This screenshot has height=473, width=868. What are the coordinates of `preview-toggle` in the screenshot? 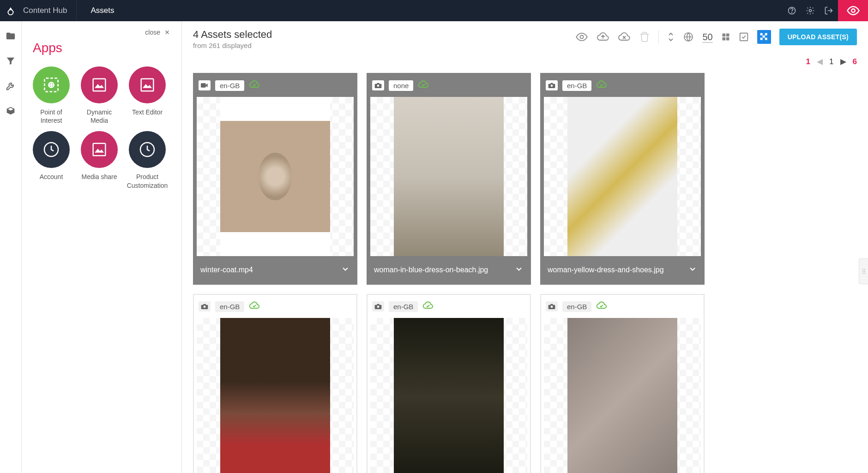 It's located at (853, 11).